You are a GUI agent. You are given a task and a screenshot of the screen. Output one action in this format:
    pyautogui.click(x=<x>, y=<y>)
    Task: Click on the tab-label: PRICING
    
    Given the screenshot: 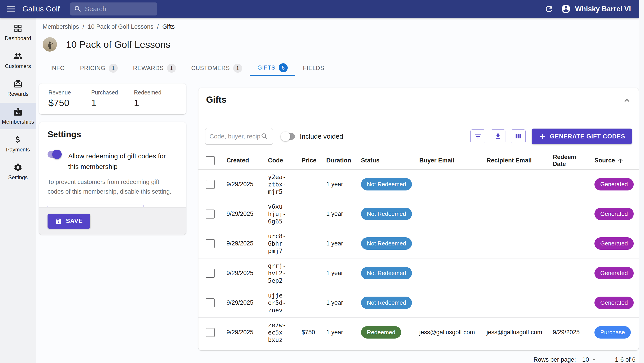 What is the action you would take?
    pyautogui.click(x=93, y=68)
    